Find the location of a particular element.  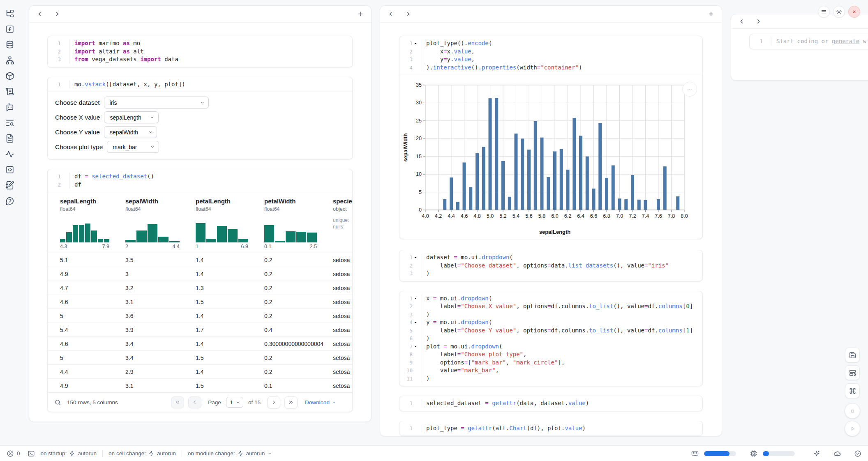

help-circle-icon is located at coordinates (10, 201).